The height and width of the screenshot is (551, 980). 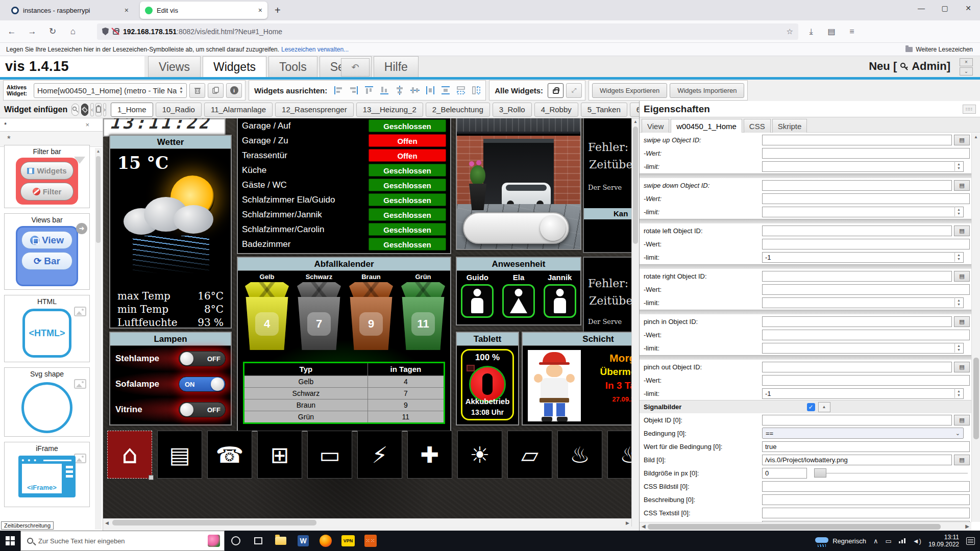 What do you see at coordinates (116, 33) in the screenshot?
I see `insecure-lock-icon` at bounding box center [116, 33].